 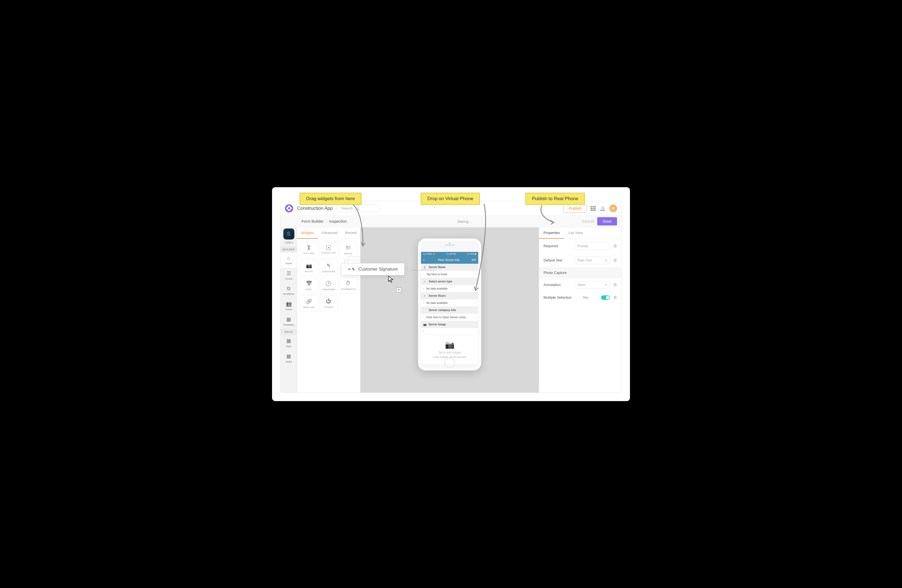 What do you see at coordinates (289, 260) in the screenshot?
I see `sidebar-item-home: Home` at bounding box center [289, 260].